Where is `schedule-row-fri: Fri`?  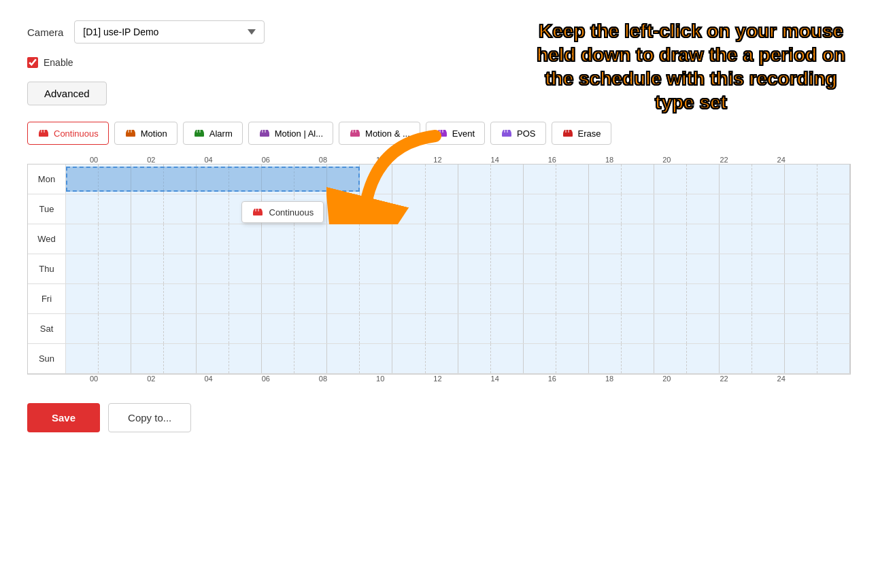 schedule-row-fri: Fri is located at coordinates (439, 299).